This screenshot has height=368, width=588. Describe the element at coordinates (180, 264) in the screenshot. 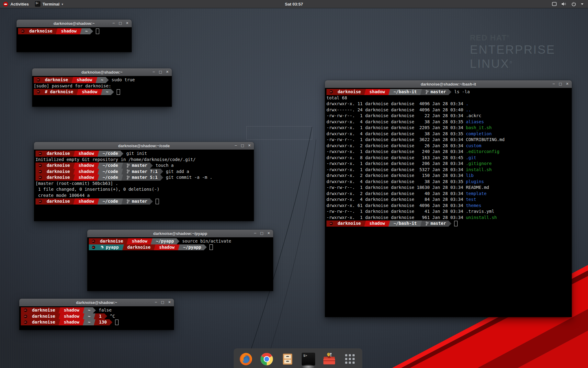

I see `terminal-content: darknoiseshadow~/pyappsource bin/activat…` at that location.